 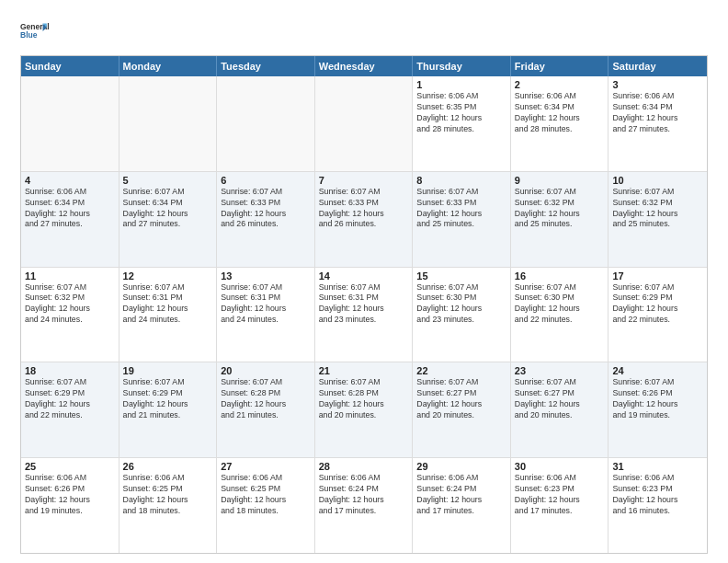 I want to click on logo: GeneralBlue, so click(x=35, y=31).